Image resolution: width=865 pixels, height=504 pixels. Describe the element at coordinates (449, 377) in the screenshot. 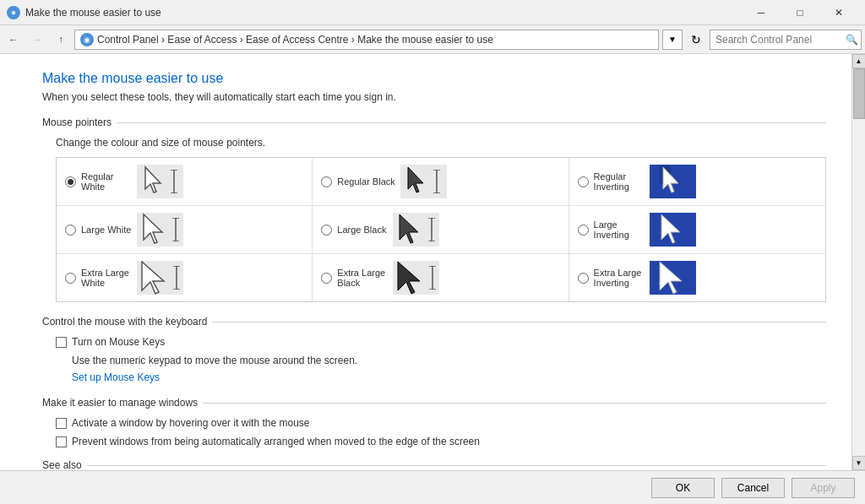

I see `setup-mouse-keys-link: Set up Mouse Keys` at that location.